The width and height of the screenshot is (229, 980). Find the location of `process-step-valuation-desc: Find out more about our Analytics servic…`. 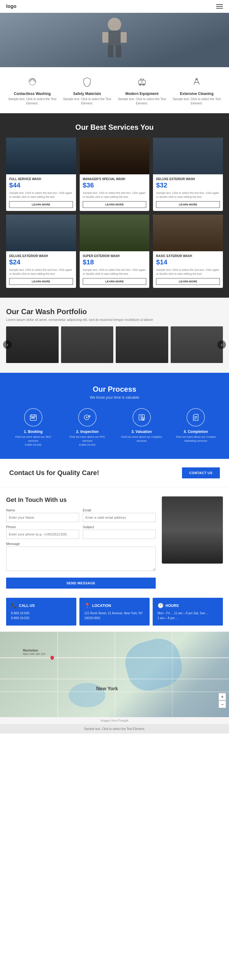

process-step-valuation-desc: Find out more about our Analytics servic… is located at coordinates (142, 439).